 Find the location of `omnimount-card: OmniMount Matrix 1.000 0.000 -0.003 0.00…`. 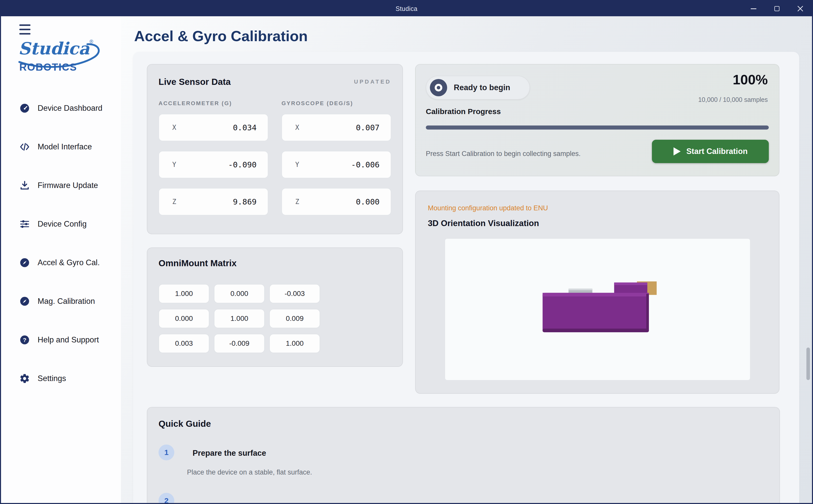

omnimount-card: OmniMount Matrix 1.000 0.000 -0.003 0.00… is located at coordinates (275, 307).